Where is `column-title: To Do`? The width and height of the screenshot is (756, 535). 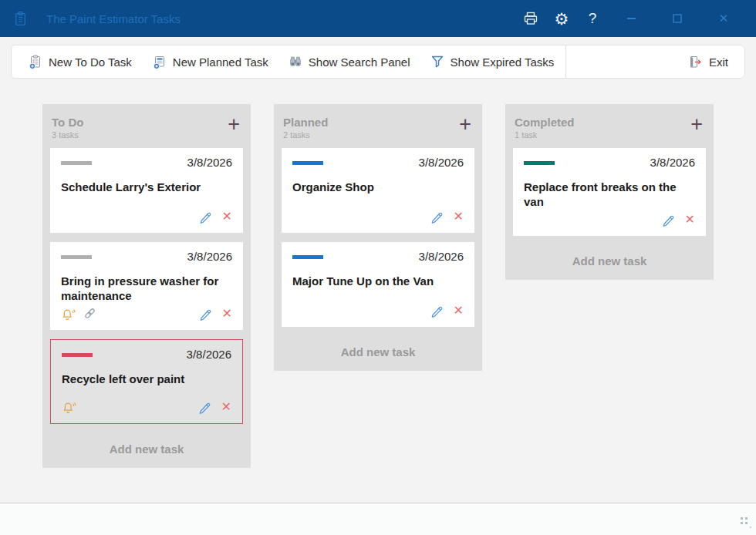
column-title: To Do is located at coordinates (145, 122).